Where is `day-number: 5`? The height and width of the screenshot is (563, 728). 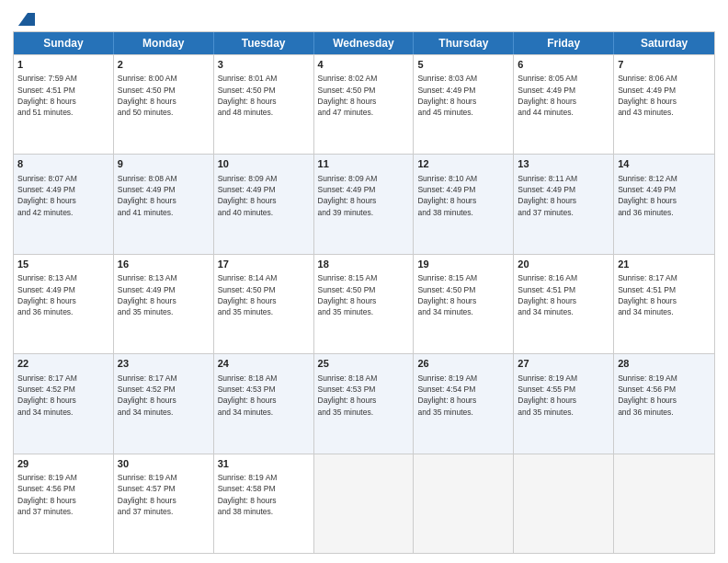
day-number: 5 is located at coordinates (463, 64).